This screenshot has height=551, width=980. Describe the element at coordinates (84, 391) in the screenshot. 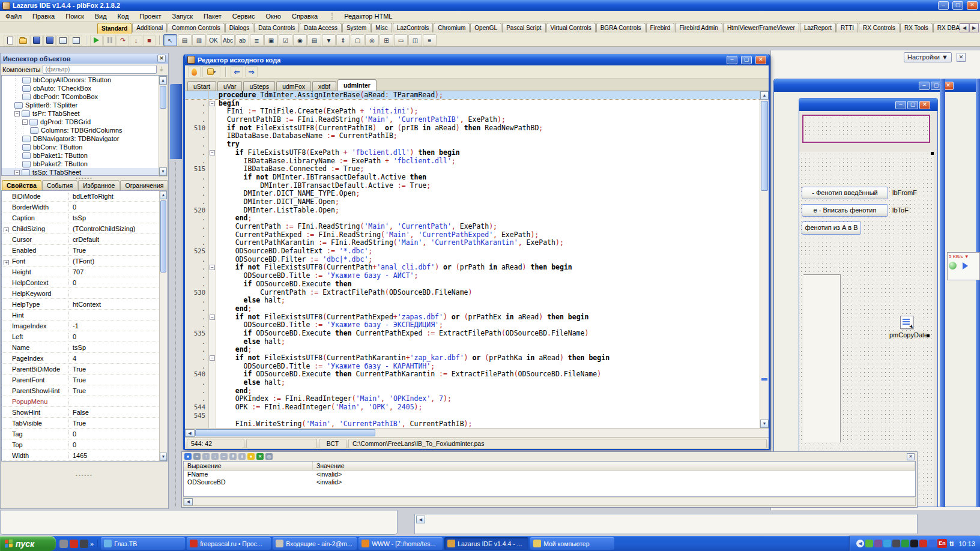

I see `property-row-parentshowhint: ParentShowHintTrue` at that location.